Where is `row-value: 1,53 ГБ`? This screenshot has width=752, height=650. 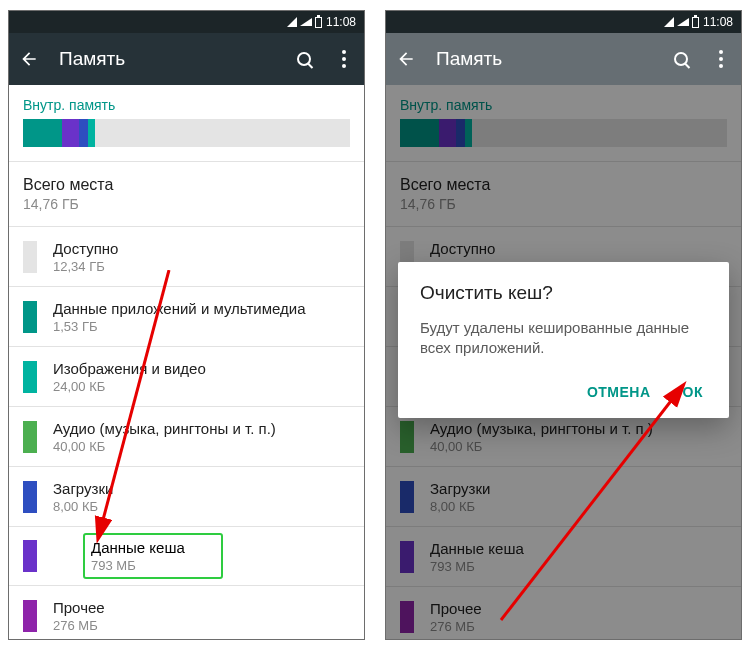
row-value: 1,53 ГБ is located at coordinates (202, 326).